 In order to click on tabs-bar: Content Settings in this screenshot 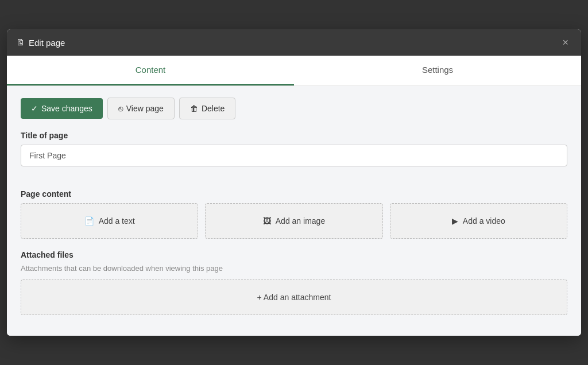, I will do `click(294, 71)`.